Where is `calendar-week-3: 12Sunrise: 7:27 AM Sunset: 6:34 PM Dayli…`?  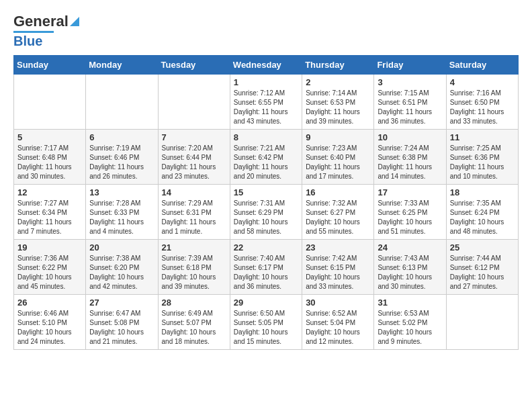
calendar-week-3: 12Sunrise: 7:27 AM Sunset: 6:34 PM Dayli… is located at coordinates (266, 212).